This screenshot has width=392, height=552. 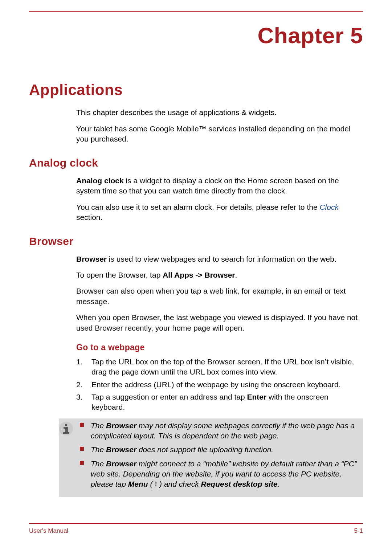 I want to click on note-block: The Browser may not display some webpage…, so click(x=211, y=458).